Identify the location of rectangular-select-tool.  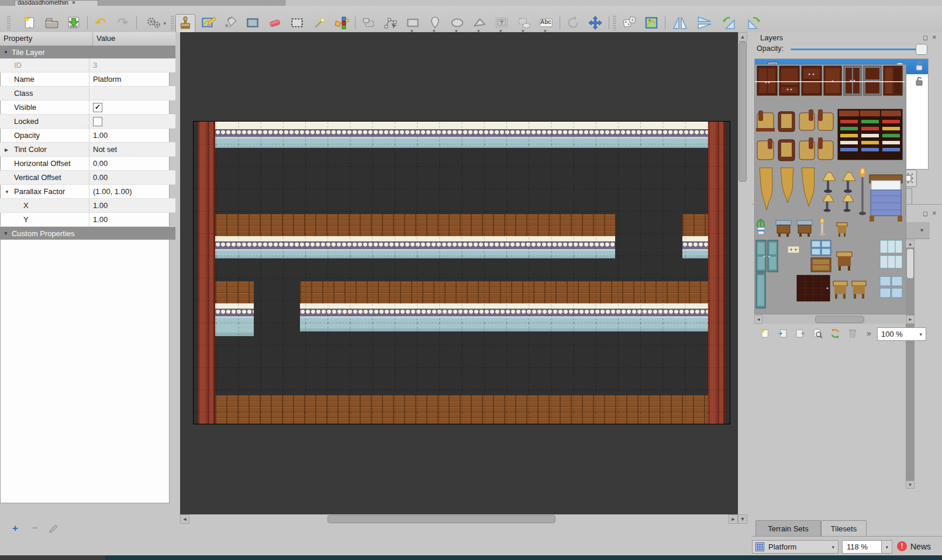
(297, 23).